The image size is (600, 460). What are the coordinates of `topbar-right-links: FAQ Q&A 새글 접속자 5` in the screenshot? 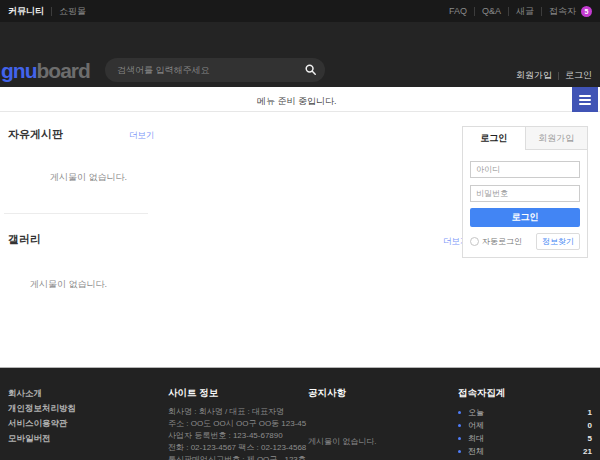 It's located at (520, 12).